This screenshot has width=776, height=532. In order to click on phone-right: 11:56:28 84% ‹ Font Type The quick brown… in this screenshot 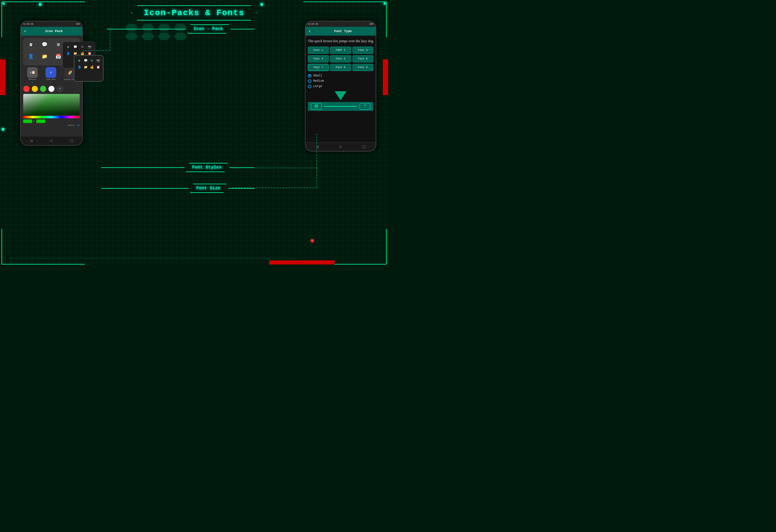, I will do `click(341, 86)`.